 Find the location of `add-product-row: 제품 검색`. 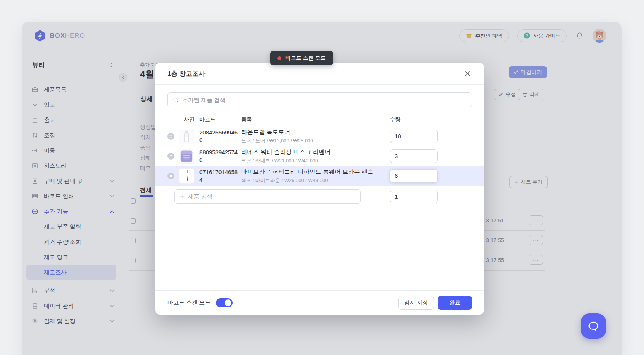

add-product-row: 제품 검색 is located at coordinates (320, 197).